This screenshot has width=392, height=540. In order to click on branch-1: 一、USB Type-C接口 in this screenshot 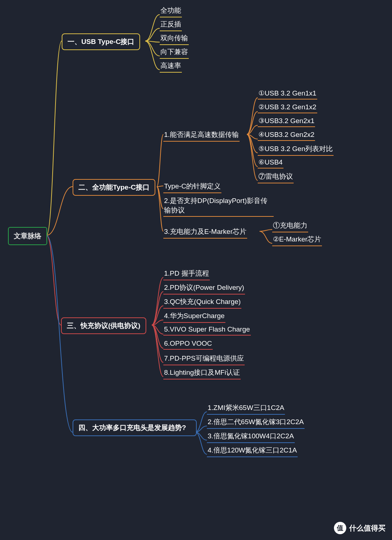, I will do `click(101, 42)`.